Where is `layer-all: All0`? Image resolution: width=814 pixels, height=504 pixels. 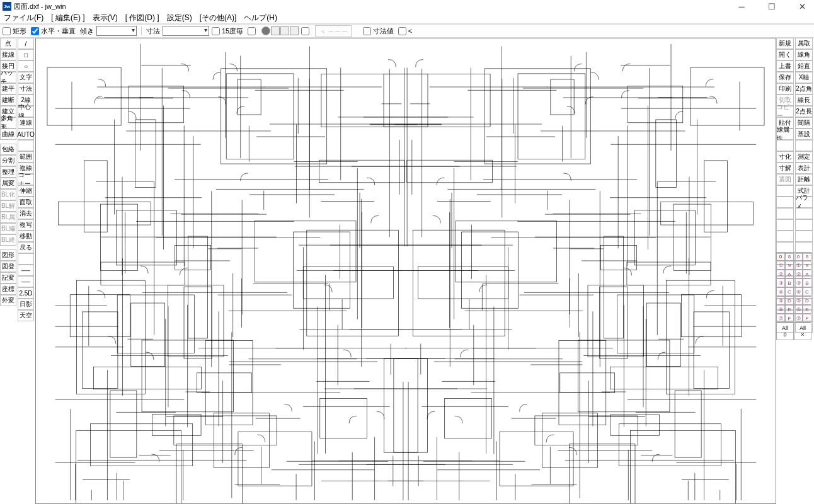
layer-all: All0 is located at coordinates (785, 331).